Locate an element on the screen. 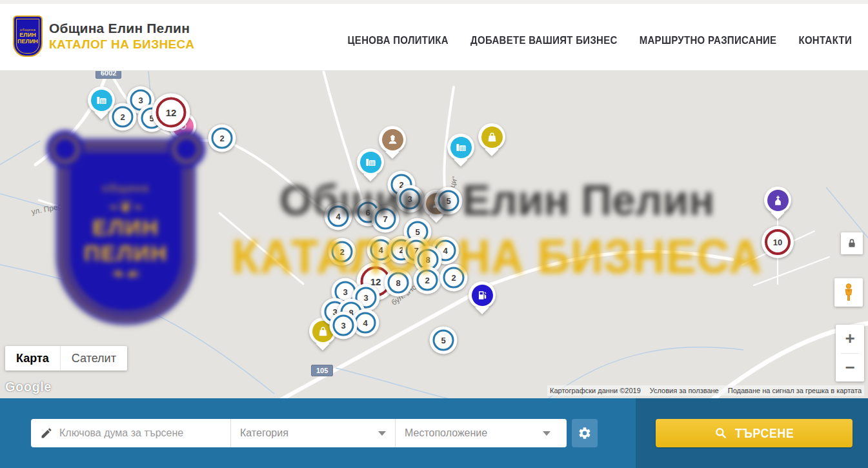 The height and width of the screenshot is (468, 868). bag-icon is located at coordinates (492, 137).